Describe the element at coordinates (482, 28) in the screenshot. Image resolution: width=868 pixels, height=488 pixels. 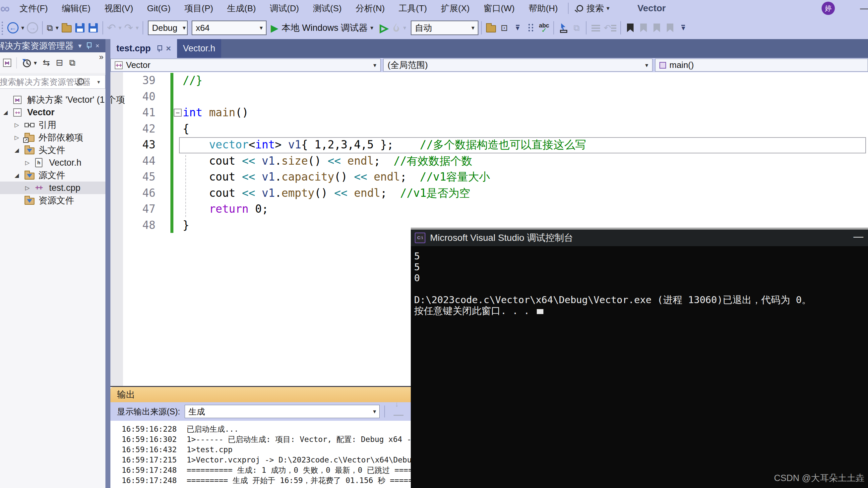
I see `toolbar-separator` at that location.